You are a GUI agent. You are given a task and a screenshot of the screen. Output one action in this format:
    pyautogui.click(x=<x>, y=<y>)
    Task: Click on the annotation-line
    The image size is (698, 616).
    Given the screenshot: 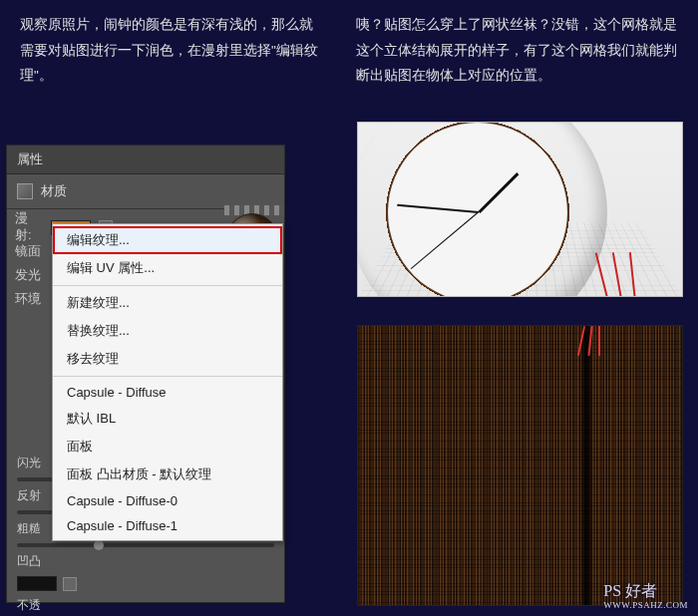 What is the action you would take?
    pyautogui.click(x=599, y=341)
    